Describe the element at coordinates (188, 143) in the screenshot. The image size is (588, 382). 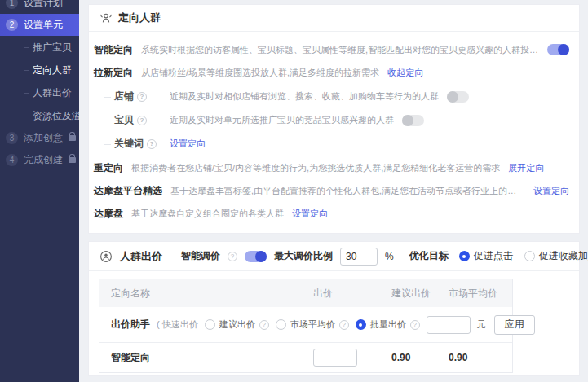
I see `keyword-set-targeting-link: 设置定向` at that location.